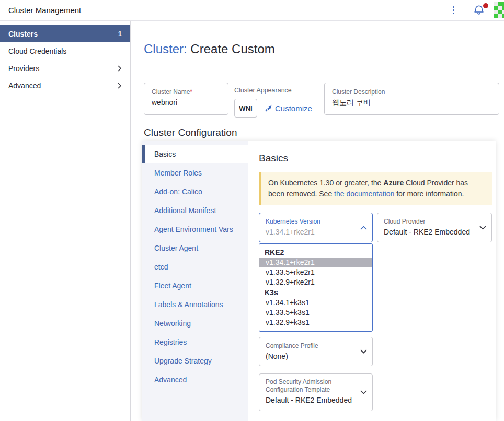  What do you see at coordinates (65, 33) in the screenshot?
I see `sidebar-item-clusters: Clusters1` at bounding box center [65, 33].